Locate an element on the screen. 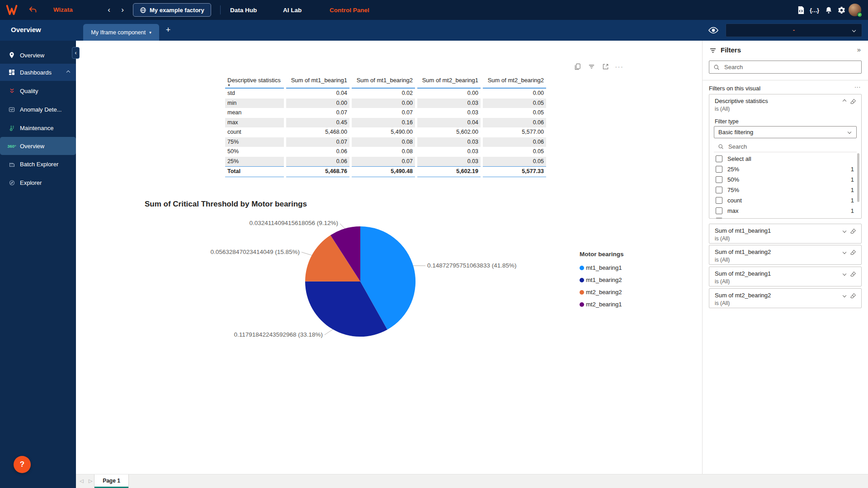 The image size is (868, 488). table-row: 75%0.070.080.030.06 is located at coordinates (386, 142).